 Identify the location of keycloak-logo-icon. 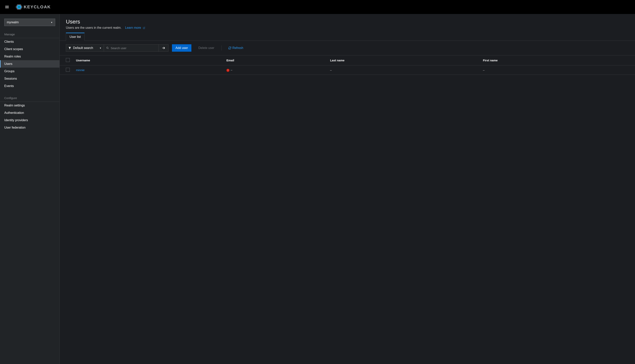
(19, 7).